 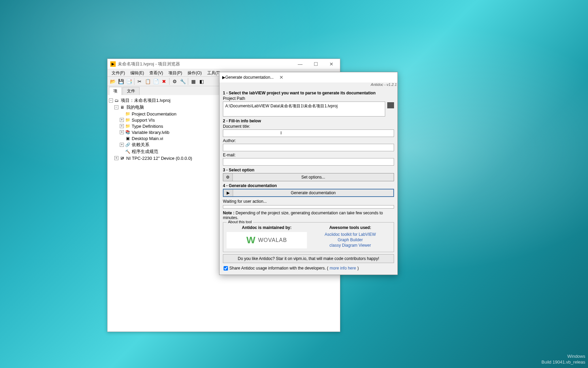 I want to click on tree-label: 程序生成规范, so click(x=145, y=152).